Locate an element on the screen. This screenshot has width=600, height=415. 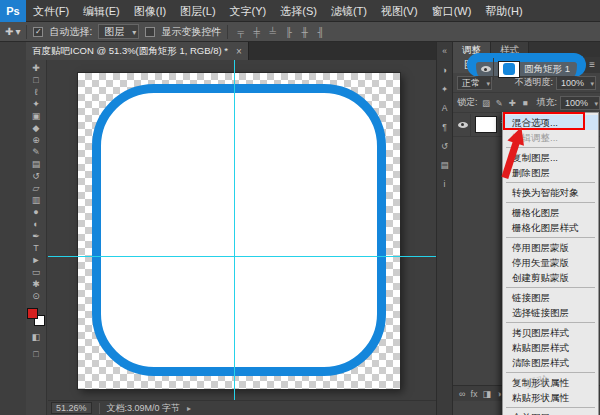
context-menu-item: 合并图层 is located at coordinates (550, 412).